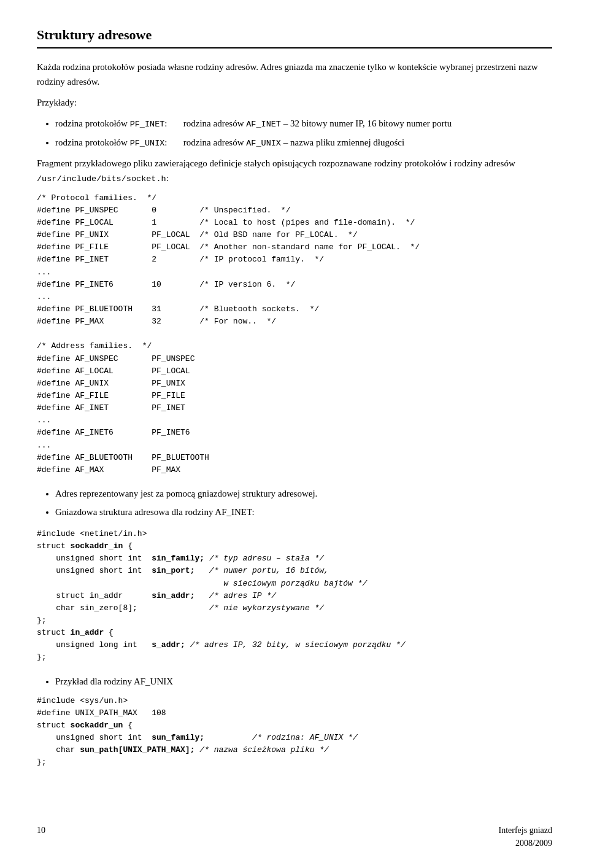  Describe the element at coordinates (304, 494) in the screenshot. I see `bullet2-item1: Adres reprezentowany jest za pomocą gnia…` at that location.